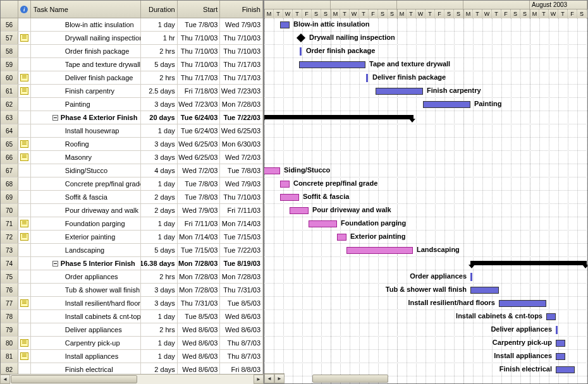 The height and width of the screenshot is (384, 588). What do you see at coordinates (9, 51) in the screenshot?
I see `row-id: 58` at bounding box center [9, 51].